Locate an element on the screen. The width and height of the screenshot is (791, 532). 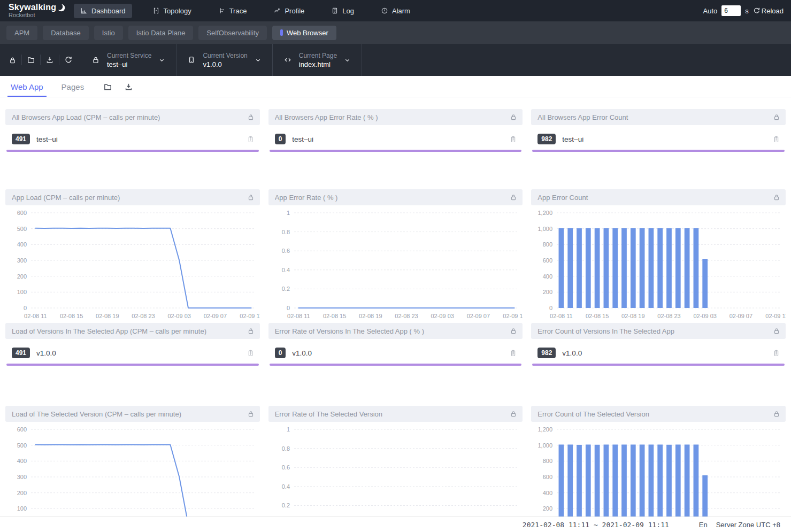
dash-tab-istio: Istio is located at coordinates (109, 33).